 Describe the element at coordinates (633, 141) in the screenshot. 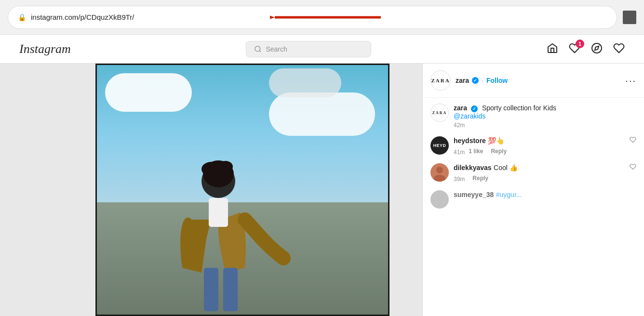

I see `comment-1-like-icon` at that location.